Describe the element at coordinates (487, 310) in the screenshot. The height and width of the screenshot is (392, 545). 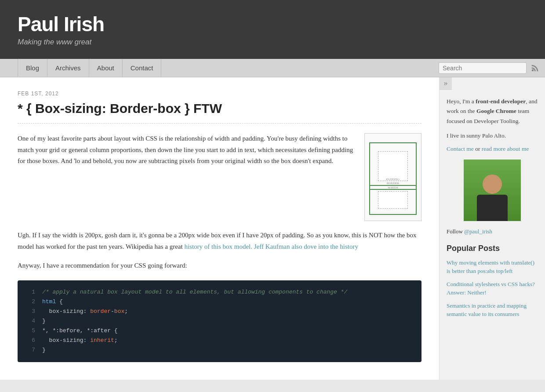
I see `popular-post-link-3: Semantics in practice and mapping semant…` at that location.